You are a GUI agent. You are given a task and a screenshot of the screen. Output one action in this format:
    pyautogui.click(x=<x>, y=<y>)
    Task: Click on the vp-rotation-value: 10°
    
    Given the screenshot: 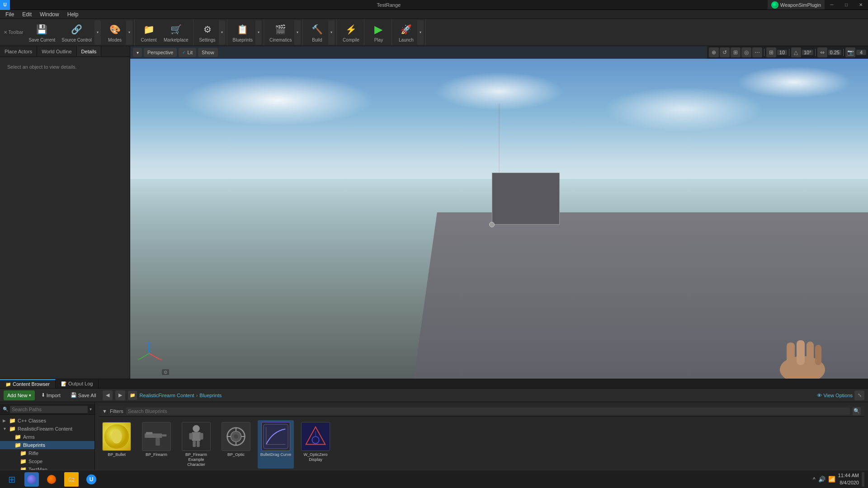 What is the action you would take?
    pyautogui.click(x=807, y=52)
    